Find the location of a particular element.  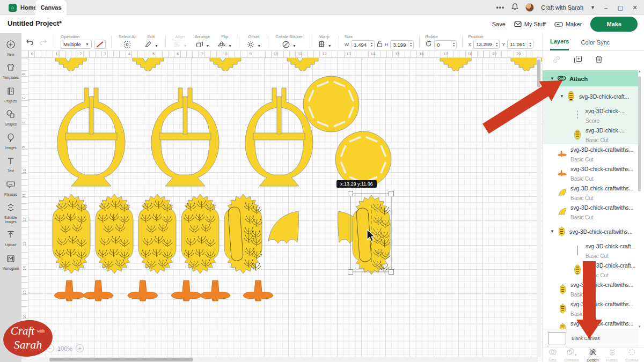

sidebar-item-shapes: Shapes is located at coordinates (11, 118).